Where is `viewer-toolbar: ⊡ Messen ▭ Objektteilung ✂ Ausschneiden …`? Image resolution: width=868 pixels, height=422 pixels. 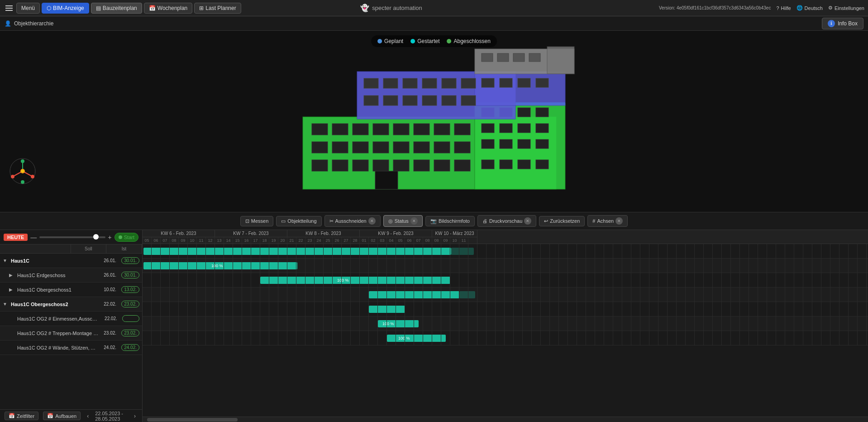
viewer-toolbar: ⊡ Messen ▭ Objektteilung ✂ Ausschneiden … is located at coordinates (434, 221).